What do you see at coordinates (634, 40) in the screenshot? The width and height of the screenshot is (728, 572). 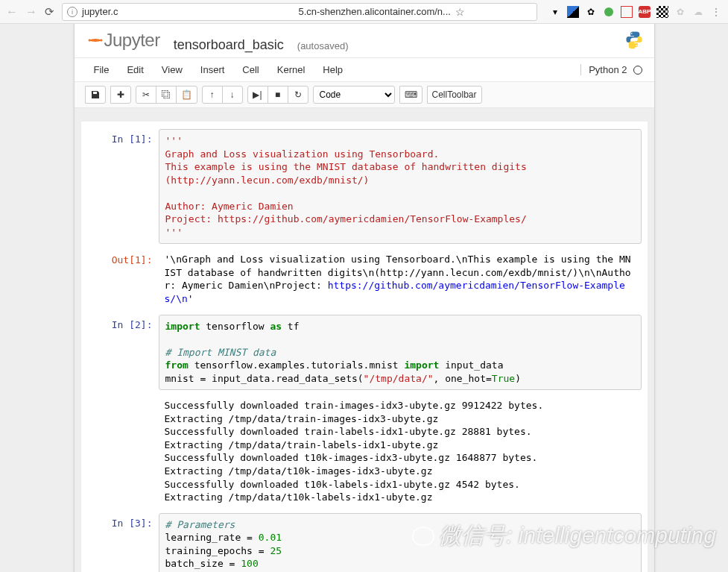 I see `python-logo-icon` at bounding box center [634, 40].